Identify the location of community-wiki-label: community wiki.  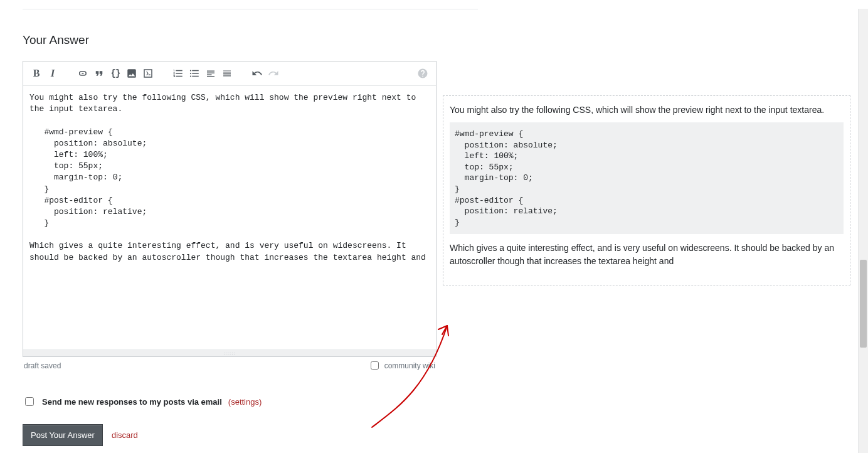
(410, 366).